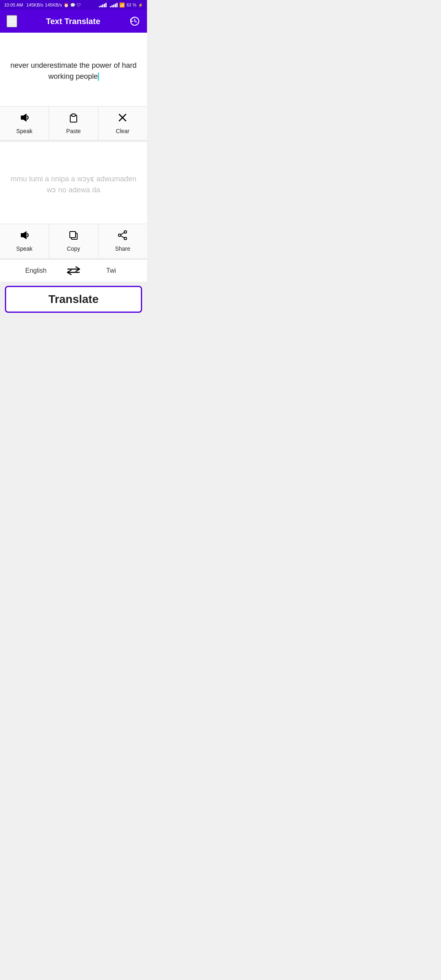  Describe the element at coordinates (35, 5) in the screenshot. I see `status-network: 145KB/s` at that location.